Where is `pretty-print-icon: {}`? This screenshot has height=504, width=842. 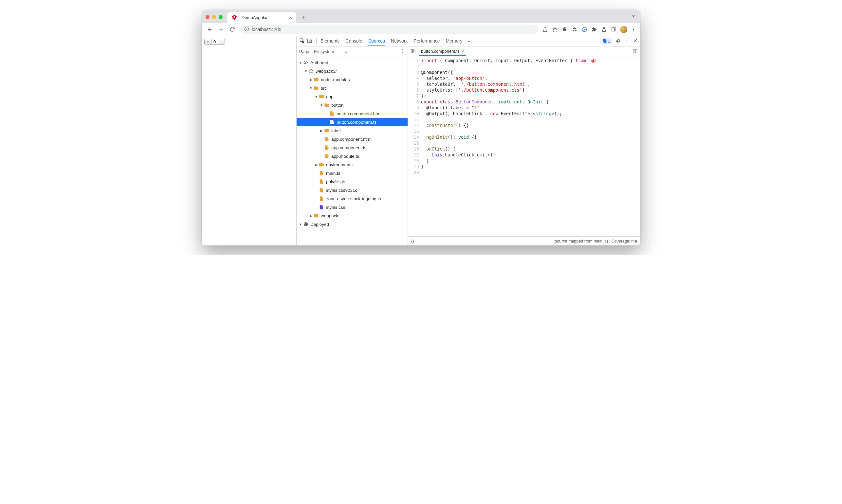 pretty-print-icon: {} is located at coordinates (412, 241).